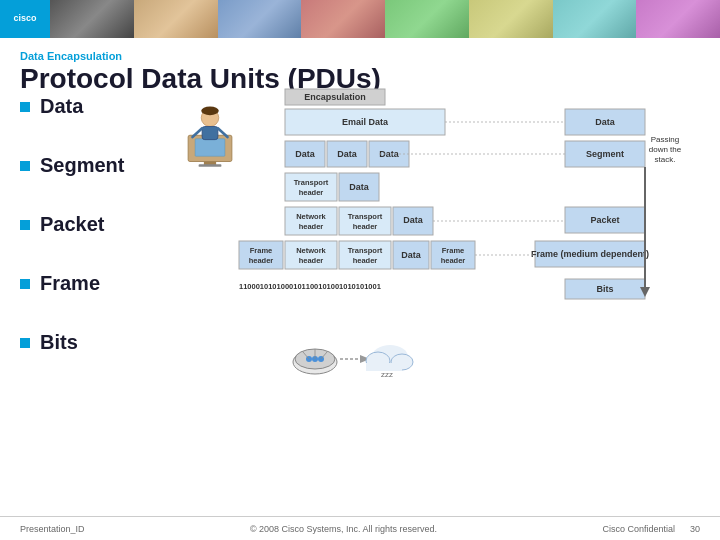  What do you see at coordinates (25, 284) in the screenshot?
I see `bullet-square-frame` at bounding box center [25, 284].